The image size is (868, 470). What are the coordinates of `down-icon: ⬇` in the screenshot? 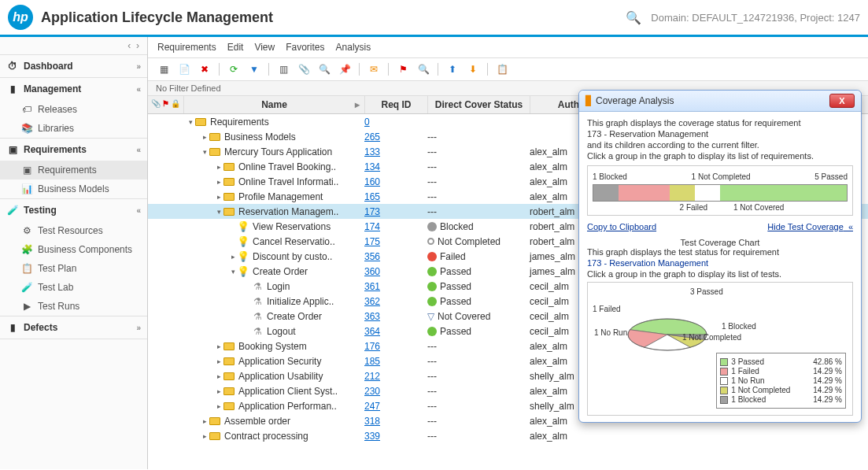 It's located at (473, 69).